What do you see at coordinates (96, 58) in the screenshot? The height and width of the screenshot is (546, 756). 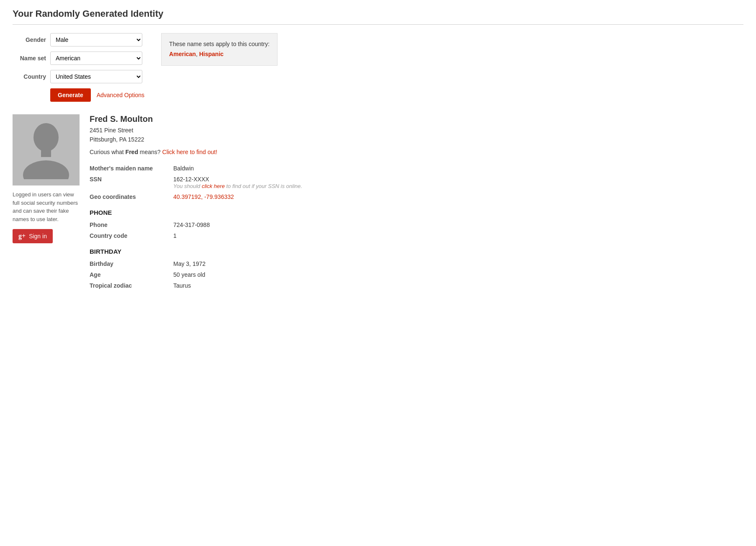 I see `nameset-select: American Hispanic Other` at bounding box center [96, 58].